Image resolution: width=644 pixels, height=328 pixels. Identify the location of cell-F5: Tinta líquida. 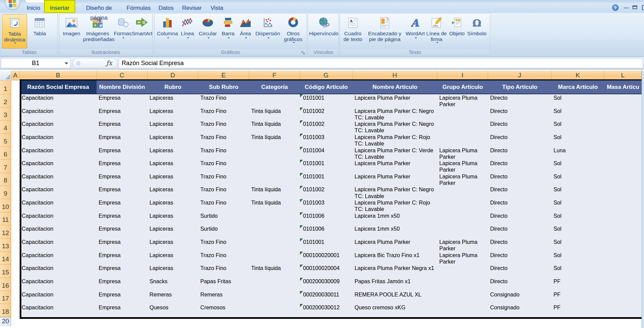
(275, 140).